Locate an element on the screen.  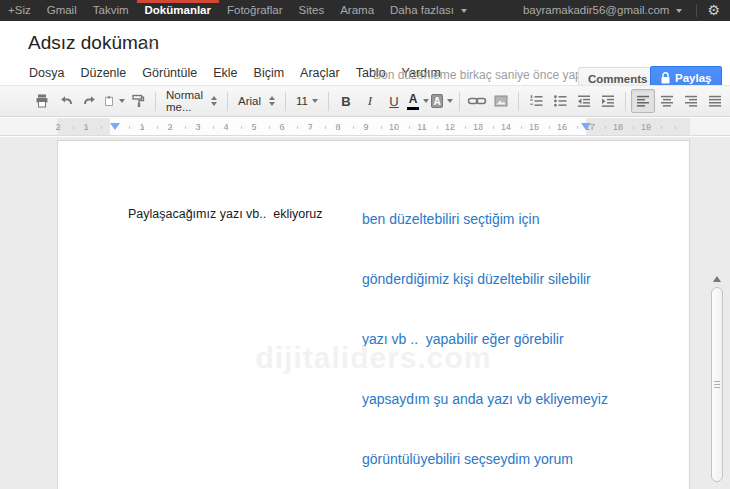
ruler-number: 11 is located at coordinates (422, 127).